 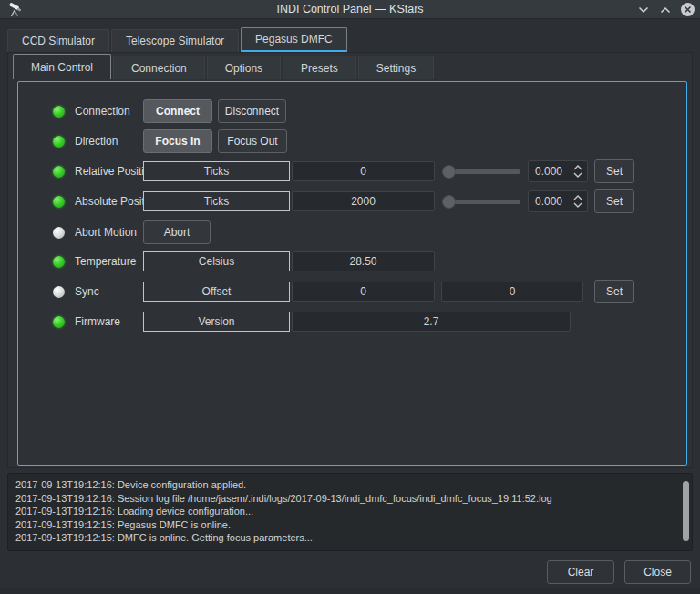 I want to click on firmware-value-field: 2.7, so click(x=431, y=322).